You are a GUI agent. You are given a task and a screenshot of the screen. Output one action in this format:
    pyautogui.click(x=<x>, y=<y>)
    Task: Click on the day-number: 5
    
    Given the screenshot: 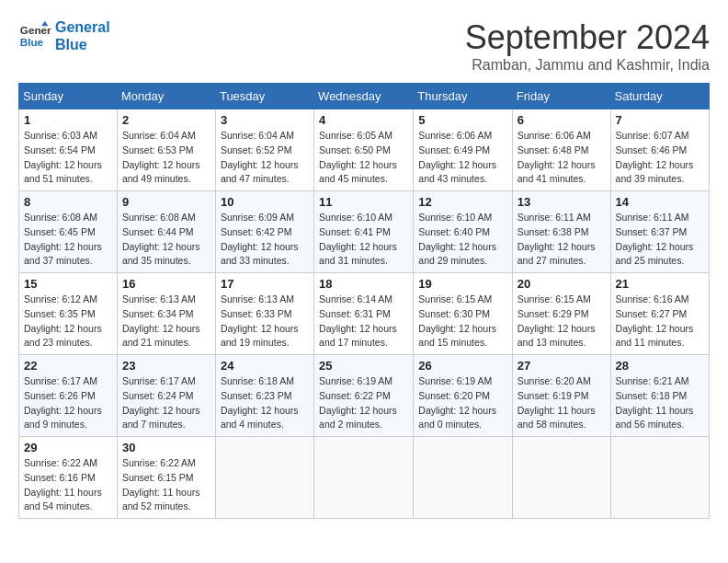 What is the action you would take?
    pyautogui.click(x=462, y=120)
    